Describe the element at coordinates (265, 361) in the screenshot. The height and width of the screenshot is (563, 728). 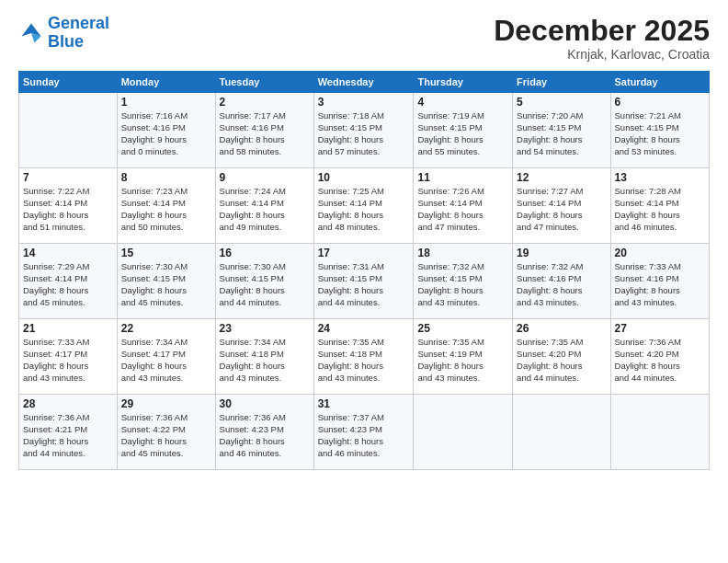
I see `day-info: Sunrise: 7:34 AM Sunset: 4:18 PM Dayligh…` at that location.